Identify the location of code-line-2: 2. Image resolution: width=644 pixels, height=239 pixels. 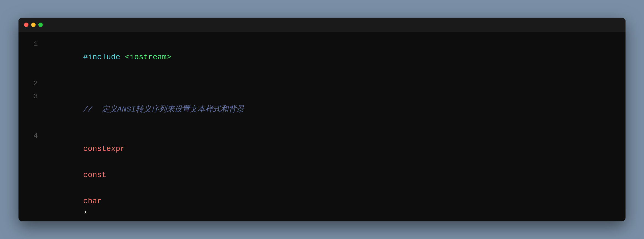
(322, 83).